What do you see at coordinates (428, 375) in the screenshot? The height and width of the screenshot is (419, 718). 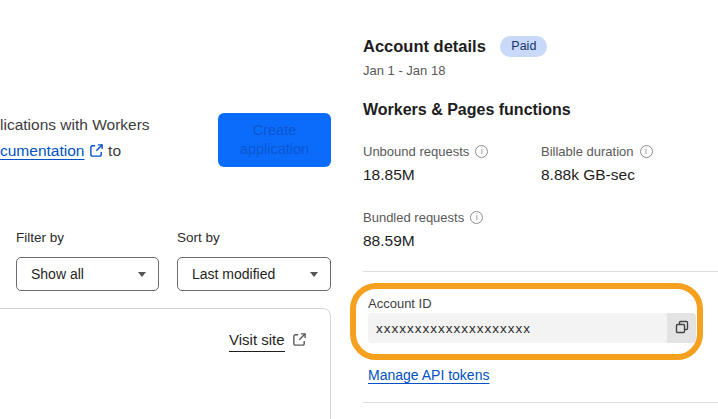 I see `manage-api-tokens-link: Manage API tokens` at bounding box center [428, 375].